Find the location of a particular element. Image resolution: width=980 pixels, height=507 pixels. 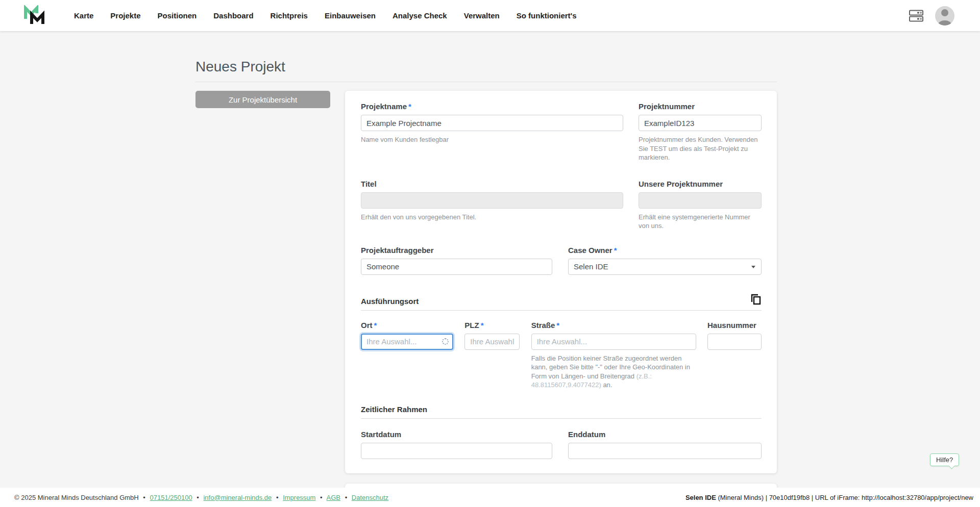

session-user: Selen IDE is located at coordinates (701, 498).